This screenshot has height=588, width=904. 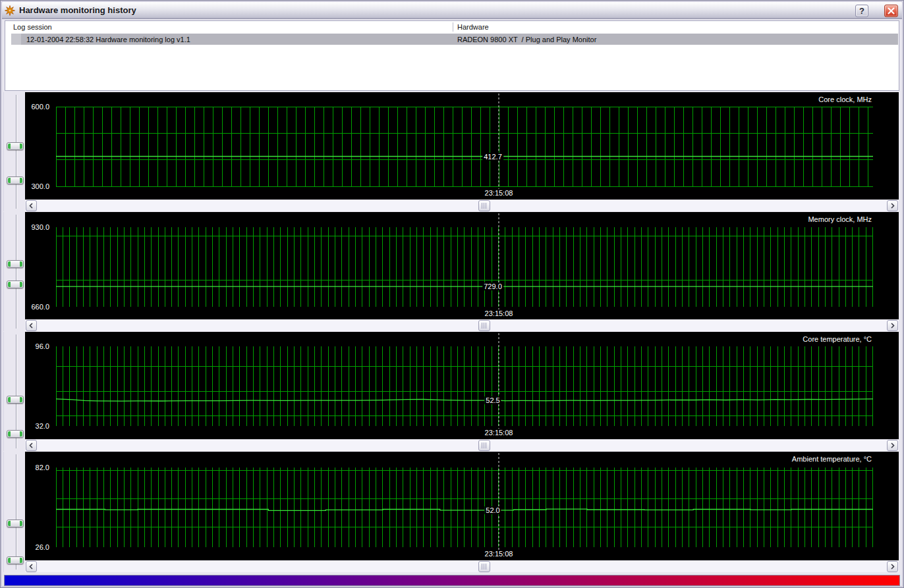 What do you see at coordinates (493, 400) in the screenshot?
I see `marker-value-label: 52.5` at bounding box center [493, 400].